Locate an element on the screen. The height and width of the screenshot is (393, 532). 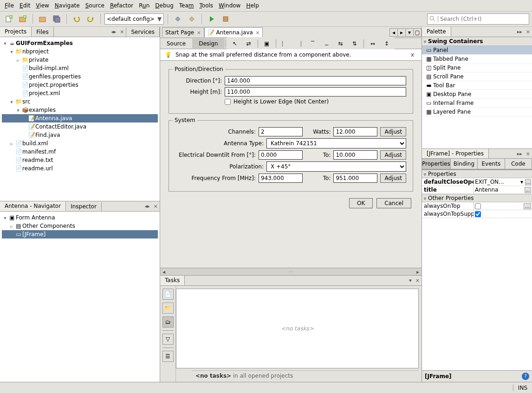
palette-item-panel: ▭Panel is located at coordinates (477, 50).